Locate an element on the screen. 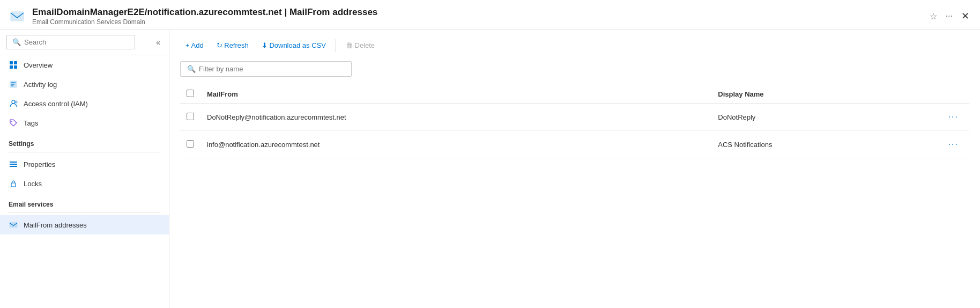 This screenshot has width=980, height=308. settings-section-label: Settings is located at coordinates (85, 141).